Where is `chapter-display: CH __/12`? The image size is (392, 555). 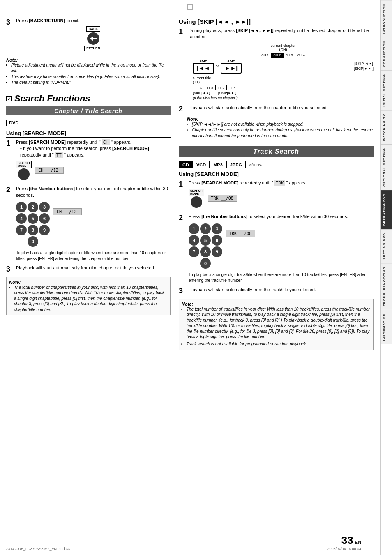 chapter-display: CH __/12 is located at coordinates (49, 170).